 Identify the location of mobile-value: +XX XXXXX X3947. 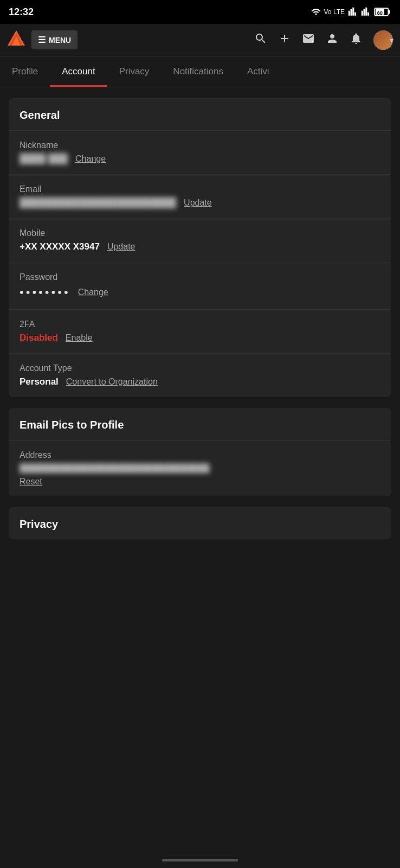
(60, 247).